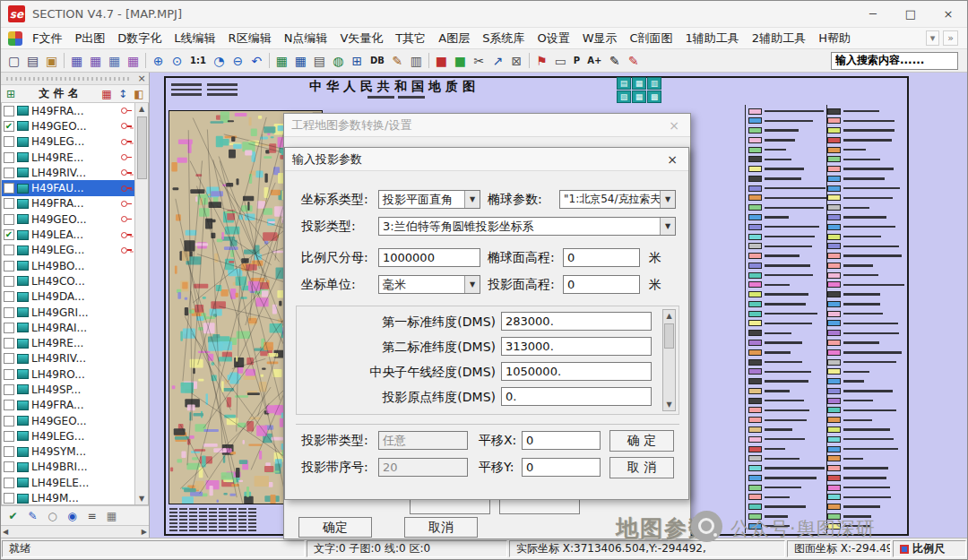 This screenshot has height=560, width=968. I want to click on ok-button: 确 定, so click(642, 441).